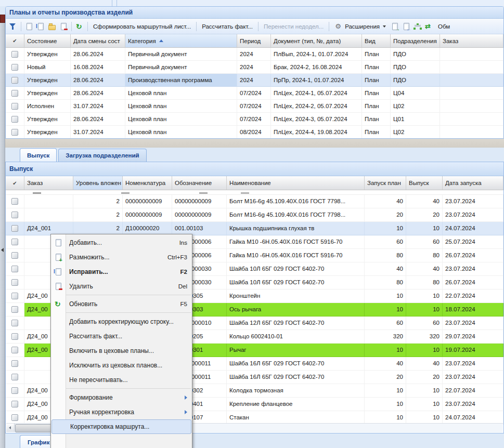  Describe the element at coordinates (255, 80) in the screenshot. I see `table-row: Утвержден28.06.2024Производственная прог…` at that location.